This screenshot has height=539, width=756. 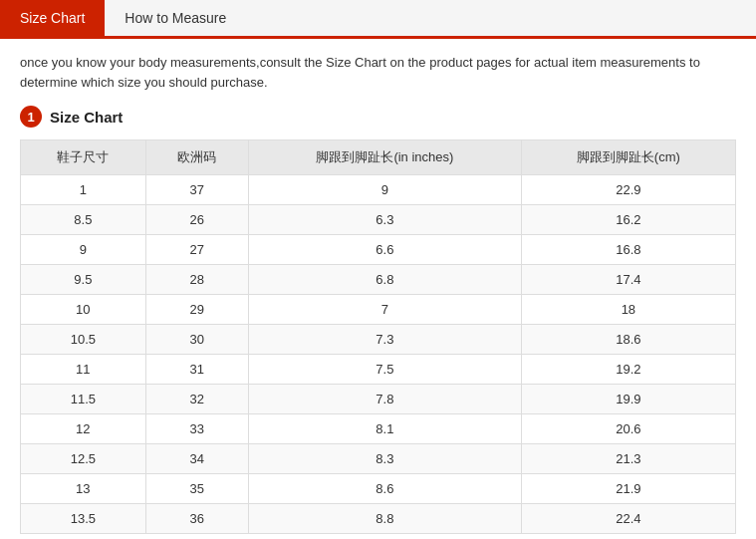 What do you see at coordinates (197, 519) in the screenshot?
I see `table-cell: 36` at bounding box center [197, 519].